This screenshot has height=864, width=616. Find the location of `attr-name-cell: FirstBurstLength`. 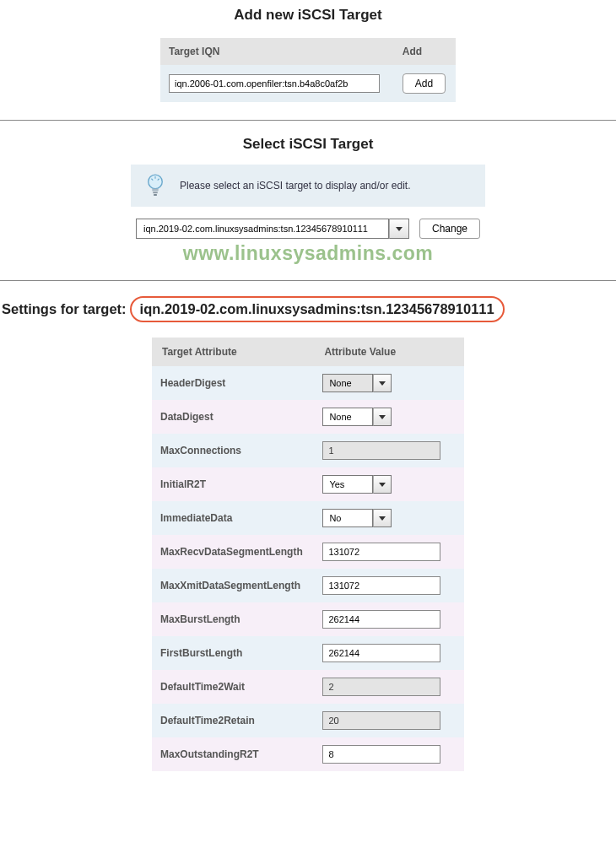

attr-name-cell: FirstBurstLength is located at coordinates (233, 653).